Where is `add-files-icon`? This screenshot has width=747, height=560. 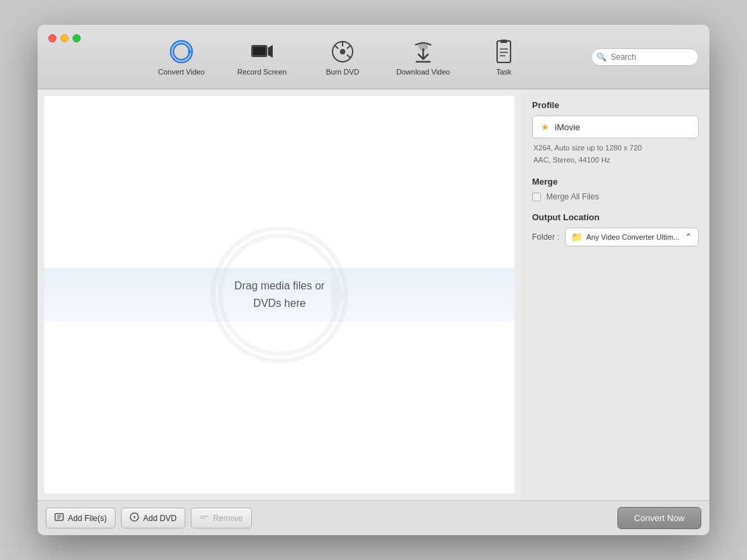
add-files-icon is located at coordinates (59, 518).